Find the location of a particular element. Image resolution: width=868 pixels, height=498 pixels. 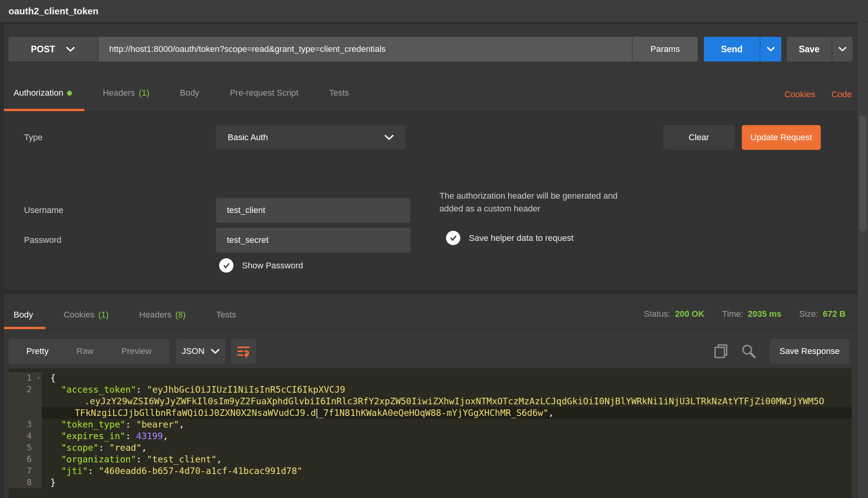

auth-type-select: Basic Auth is located at coordinates (311, 137).